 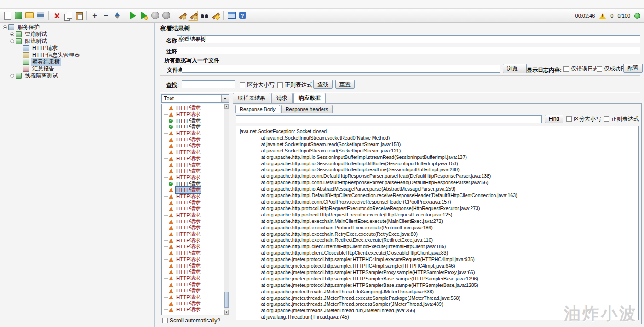 I want to click on paste-icon, so click(x=79, y=16).